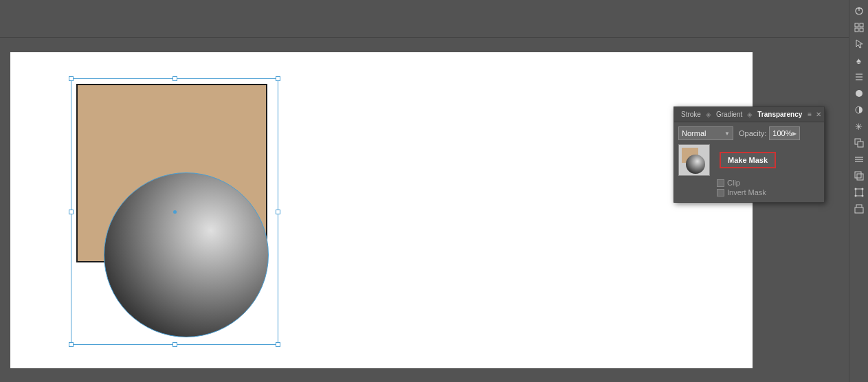 The width and height of the screenshot is (868, 382). What do you see at coordinates (779, 114) in the screenshot?
I see `transparency-tab: Transparency` at bounding box center [779, 114].